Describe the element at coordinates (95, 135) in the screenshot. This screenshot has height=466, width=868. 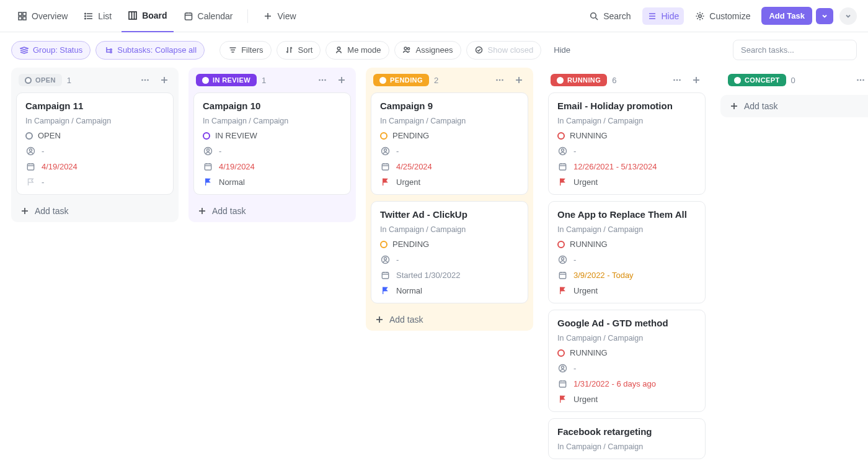
I see `task-status: OPEN` at that location.